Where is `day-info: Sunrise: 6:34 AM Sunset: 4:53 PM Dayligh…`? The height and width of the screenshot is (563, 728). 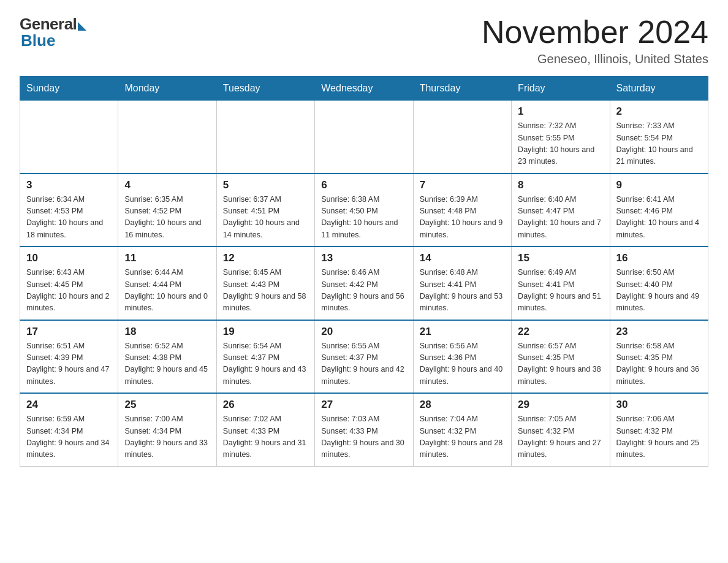
day-info: Sunrise: 6:34 AM Sunset: 4:53 PM Dayligh… is located at coordinates (69, 218).